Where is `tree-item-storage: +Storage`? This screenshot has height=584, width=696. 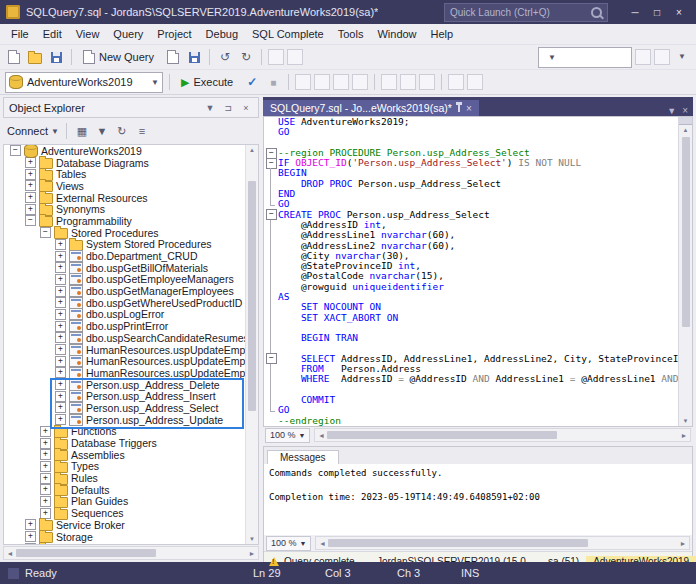 tree-item-storage: +Storage is located at coordinates (131, 537).